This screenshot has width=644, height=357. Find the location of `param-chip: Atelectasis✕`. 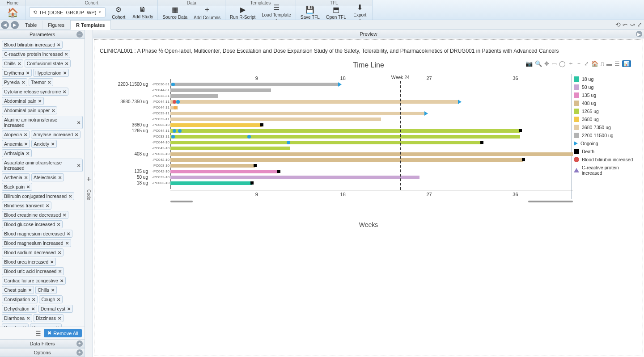

param-chip: Atelectasis✕ is located at coordinates (47, 177).